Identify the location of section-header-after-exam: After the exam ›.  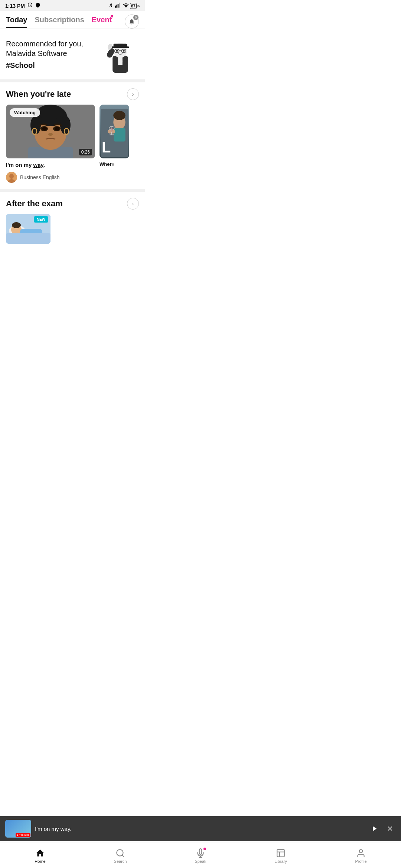
(72, 206).